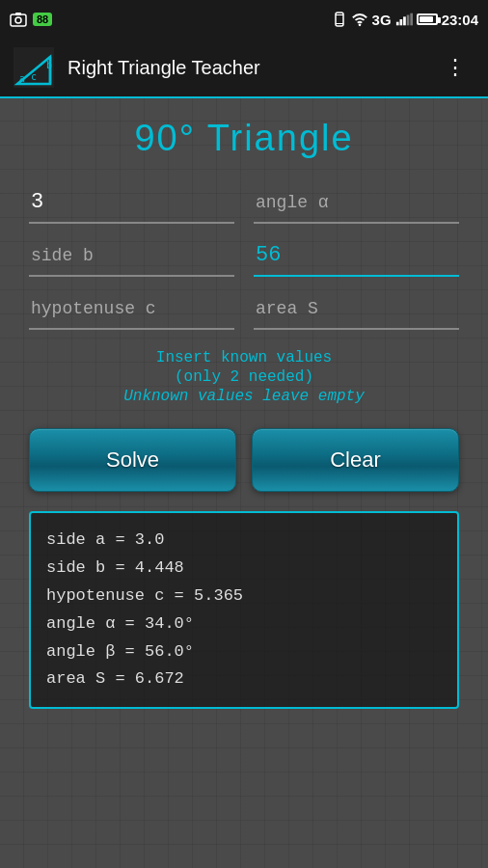  What do you see at coordinates (455, 68) in the screenshot?
I see `overflow-menu-button: ⋮` at bounding box center [455, 68].